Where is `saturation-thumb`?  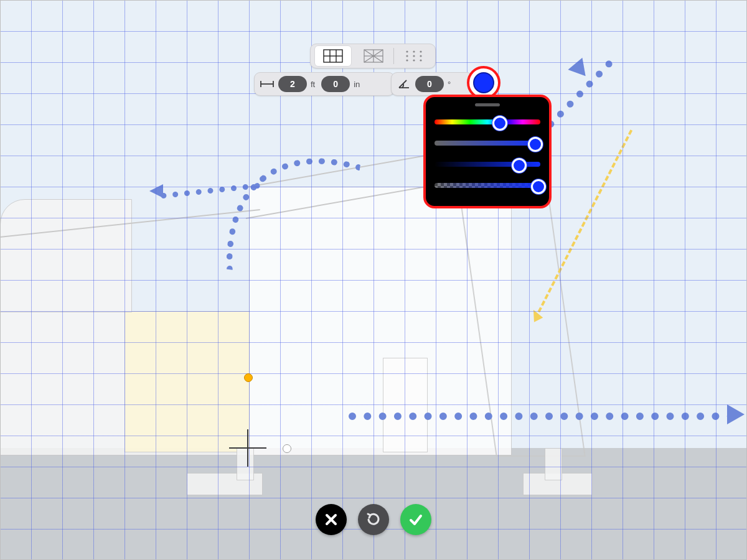
saturation-thumb is located at coordinates (535, 144).